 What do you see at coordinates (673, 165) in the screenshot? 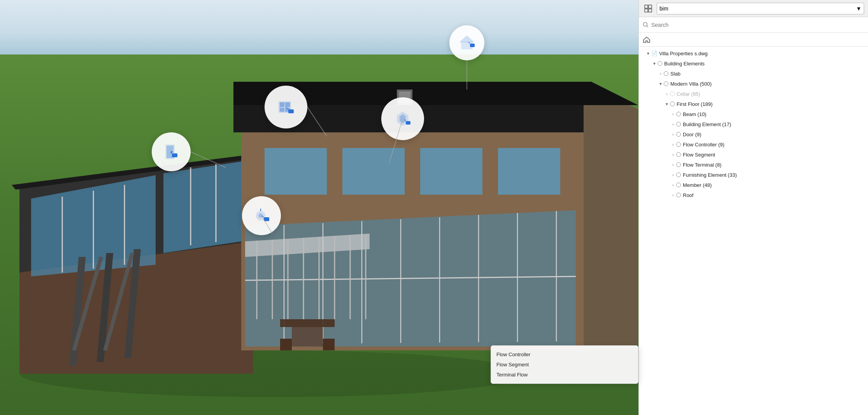
I see `flow-terminal-toggle: ›` at bounding box center [673, 165].